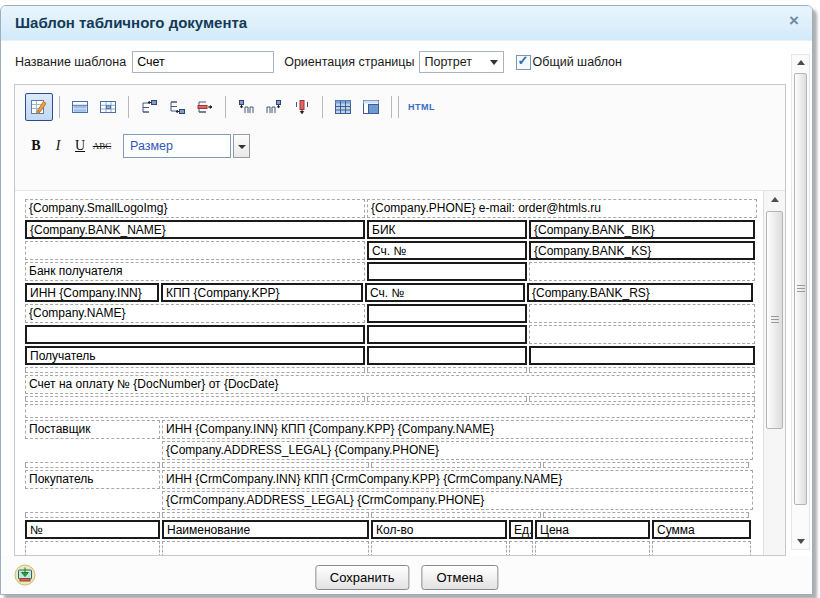  I want to click on template-cell: Сумма, so click(702, 530).